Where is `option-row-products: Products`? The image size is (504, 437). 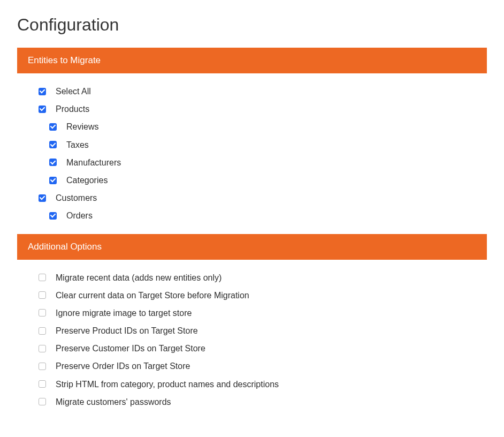
option-row-products: Products is located at coordinates (263, 109).